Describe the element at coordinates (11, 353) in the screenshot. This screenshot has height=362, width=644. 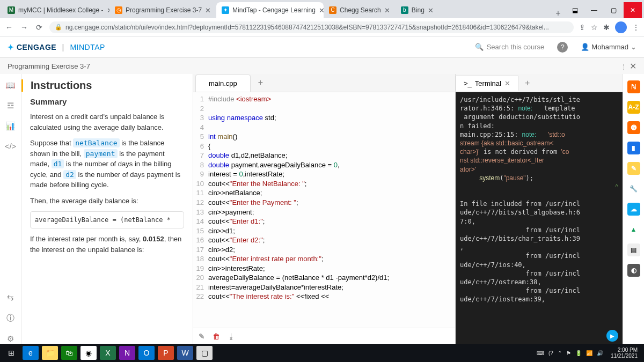
I see `start-button: ⊞` at that location.